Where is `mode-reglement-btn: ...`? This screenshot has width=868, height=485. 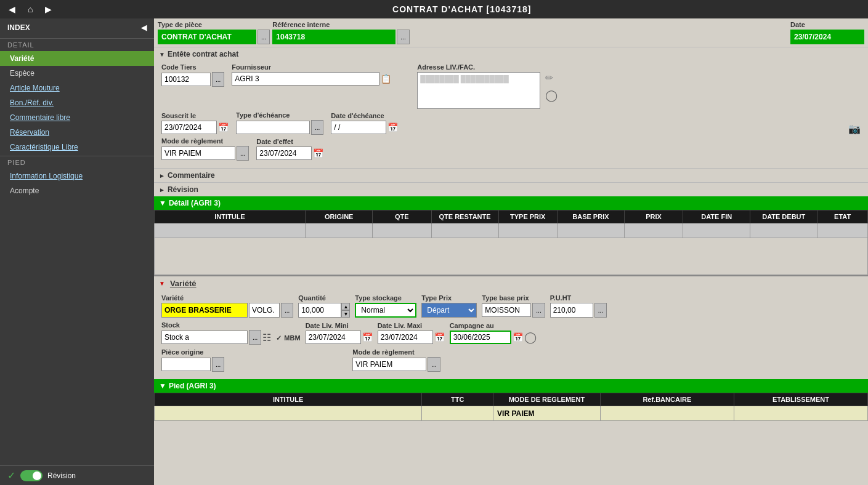
mode-reglement-btn: ... is located at coordinates (243, 153).